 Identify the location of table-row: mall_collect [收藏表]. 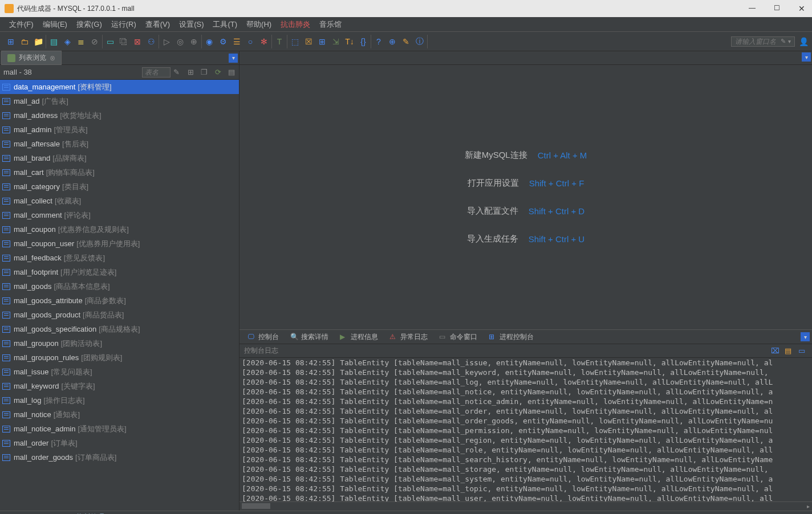
(120, 201).